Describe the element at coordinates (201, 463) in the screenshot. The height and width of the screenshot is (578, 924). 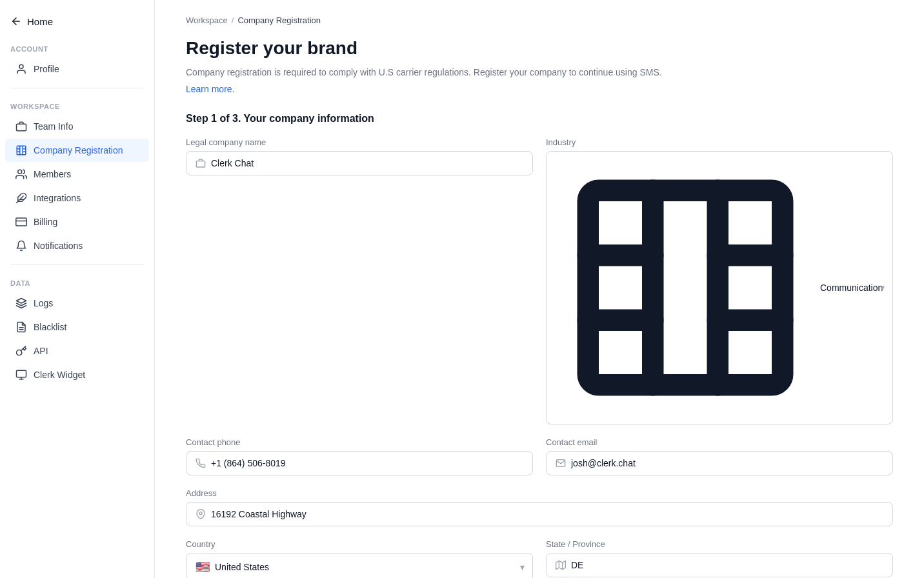
I see `phone-icon` at that location.